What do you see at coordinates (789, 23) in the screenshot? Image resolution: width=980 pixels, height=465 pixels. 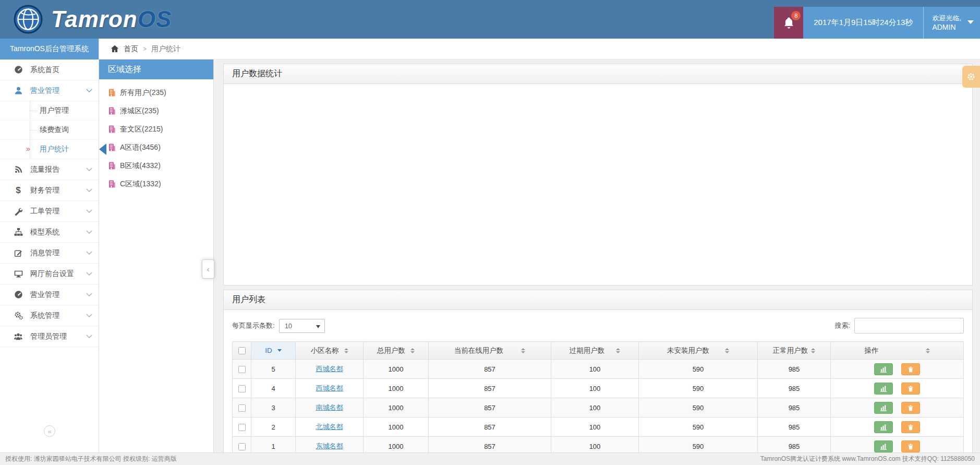 I see `notifications-button: 8` at bounding box center [789, 23].